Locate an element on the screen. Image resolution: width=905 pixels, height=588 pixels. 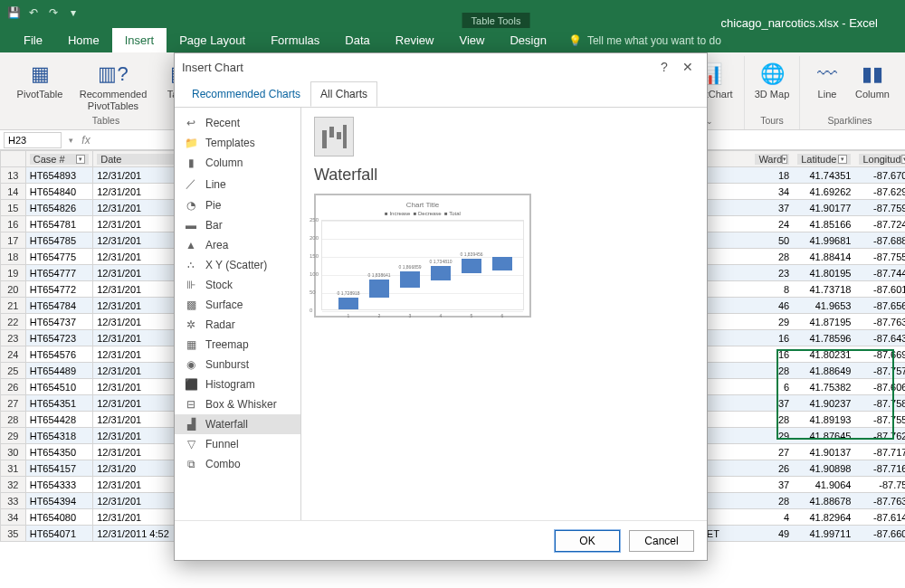
group-label-tables: Tables is located at coordinates (106, 121).